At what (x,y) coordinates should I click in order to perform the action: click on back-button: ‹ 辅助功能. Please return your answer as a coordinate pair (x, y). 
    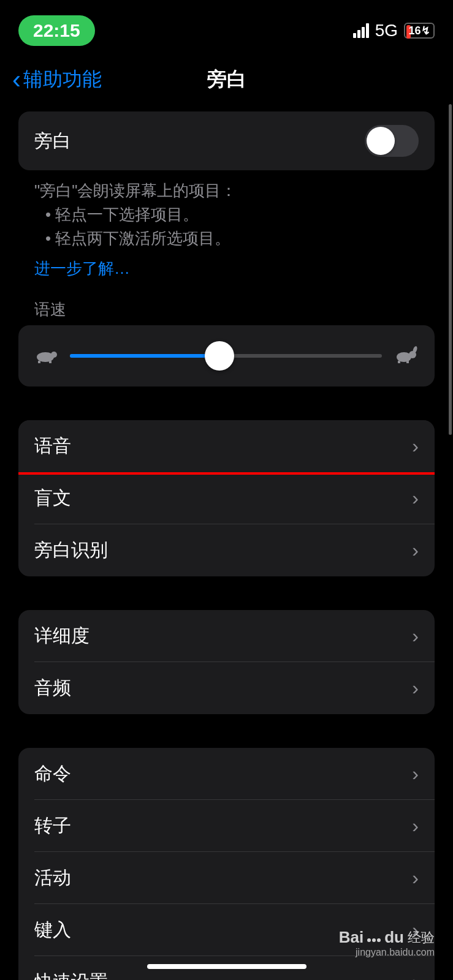
    Looking at the image, I should click on (57, 80).